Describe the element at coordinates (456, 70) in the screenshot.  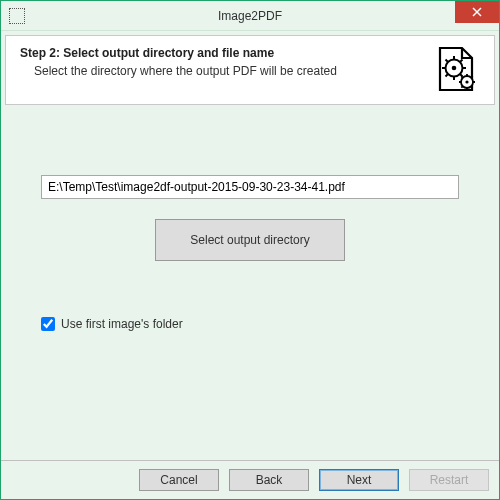
I see `page-gear-icon` at that location.